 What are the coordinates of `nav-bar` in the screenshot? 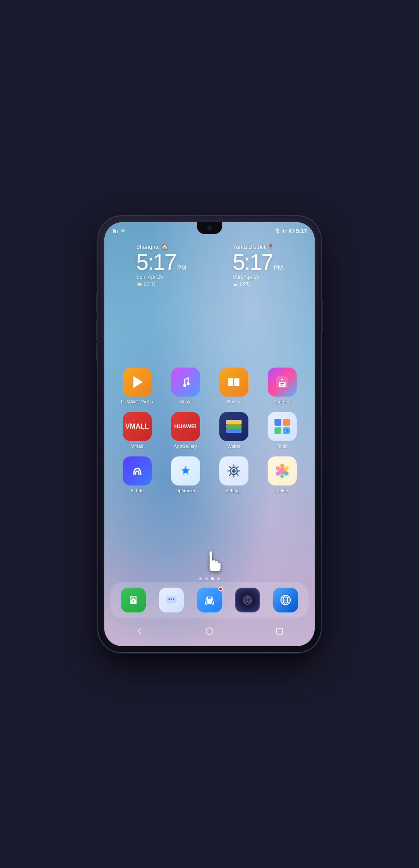 It's located at (210, 632).